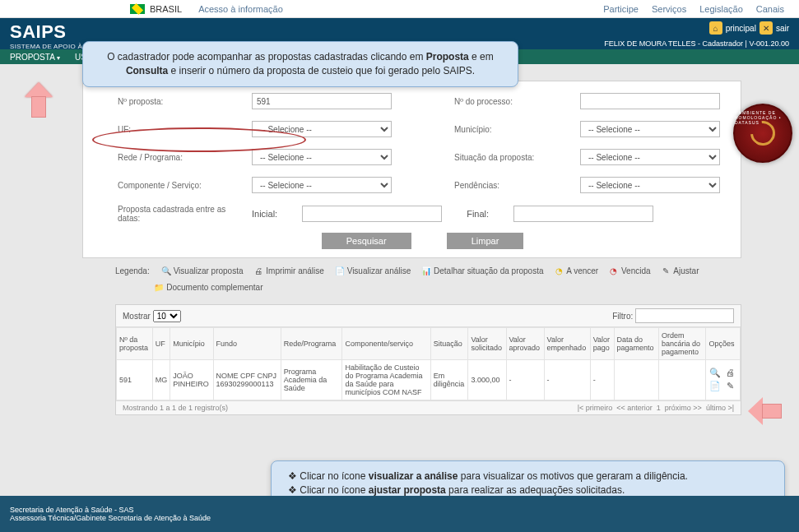 The height and width of the screenshot is (532, 799). Describe the element at coordinates (525, 344) in the screenshot. I see `th-aprovado: Valor aprovado` at that location.